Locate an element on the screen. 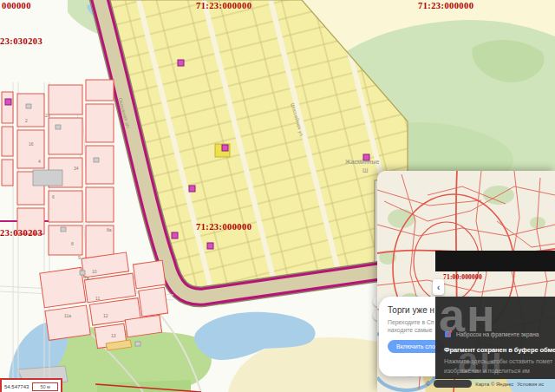 The image size is (555, 392). parcel-number: 13 is located at coordinates (114, 336).